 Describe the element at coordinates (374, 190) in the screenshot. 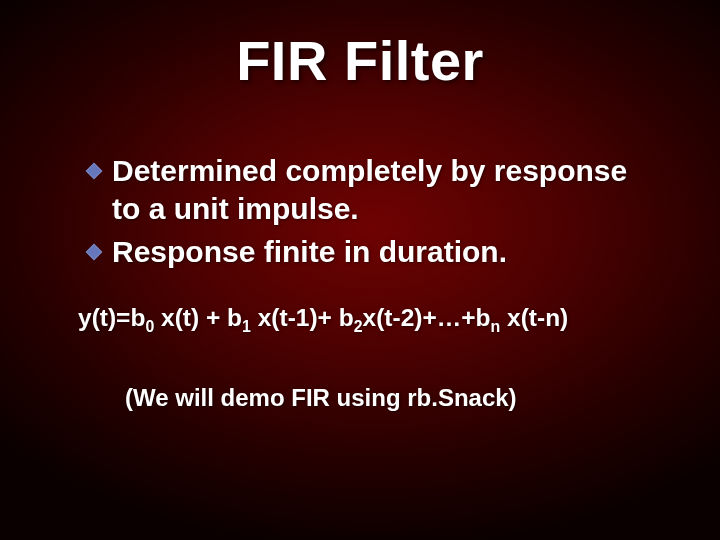

I see `bullet-item: Determined completely by response to a u…` at that location.